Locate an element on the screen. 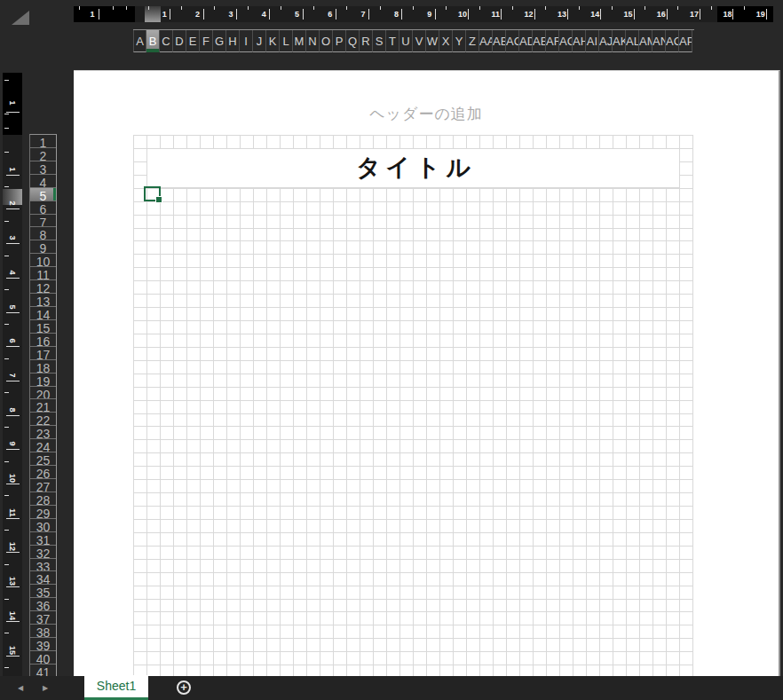 This screenshot has height=700, width=783. column-header-AD: AD is located at coordinates (526, 41).